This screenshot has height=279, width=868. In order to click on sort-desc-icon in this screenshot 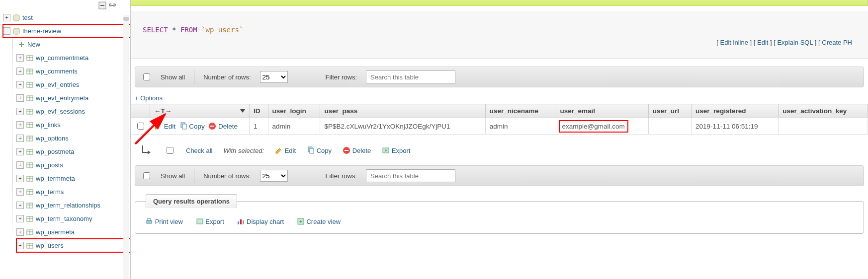, I will do `click(243, 111)`.